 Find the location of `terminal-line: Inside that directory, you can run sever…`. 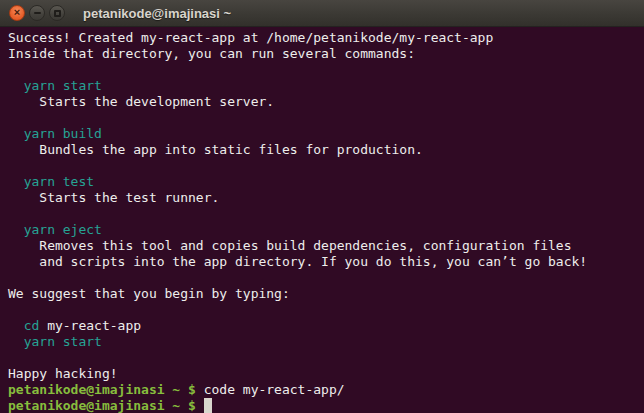

terminal-line: Inside that directory, you can run sever… is located at coordinates (323, 54).